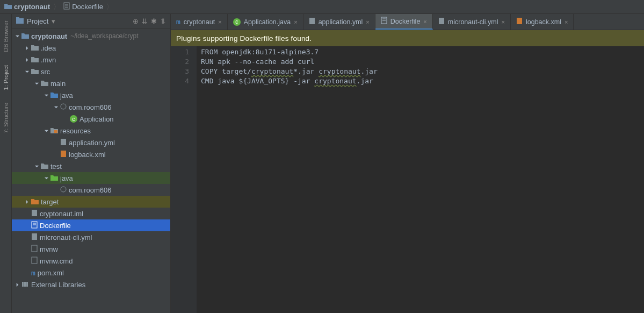  I want to click on tree-resources-label: resources, so click(75, 131).